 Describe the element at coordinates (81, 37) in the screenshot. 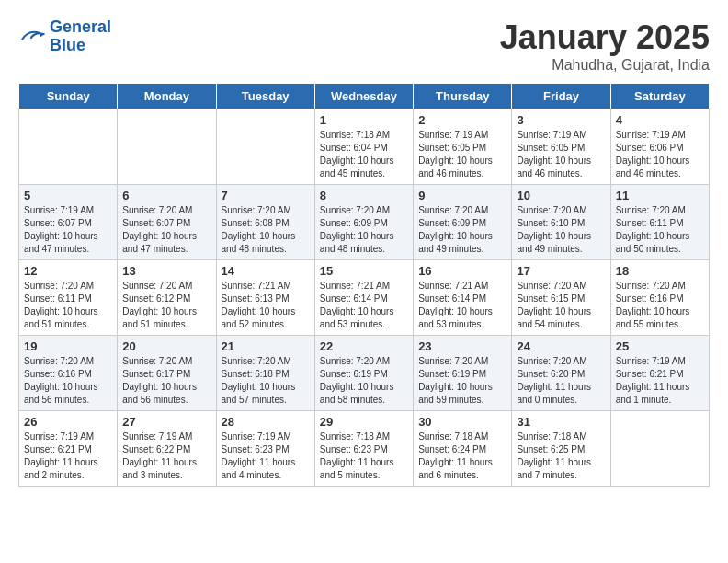

I see `logo-text: General Blue` at that location.